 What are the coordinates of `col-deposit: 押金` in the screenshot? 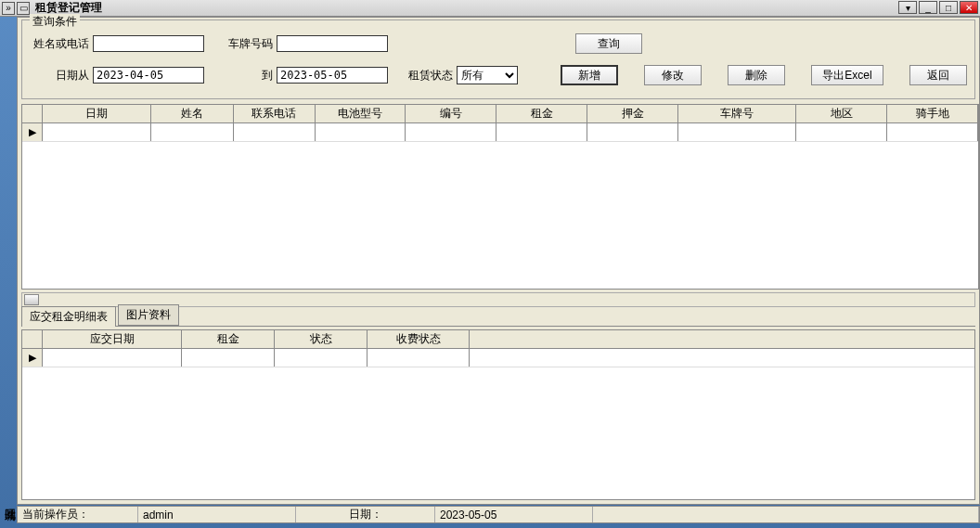 It's located at (633, 113).